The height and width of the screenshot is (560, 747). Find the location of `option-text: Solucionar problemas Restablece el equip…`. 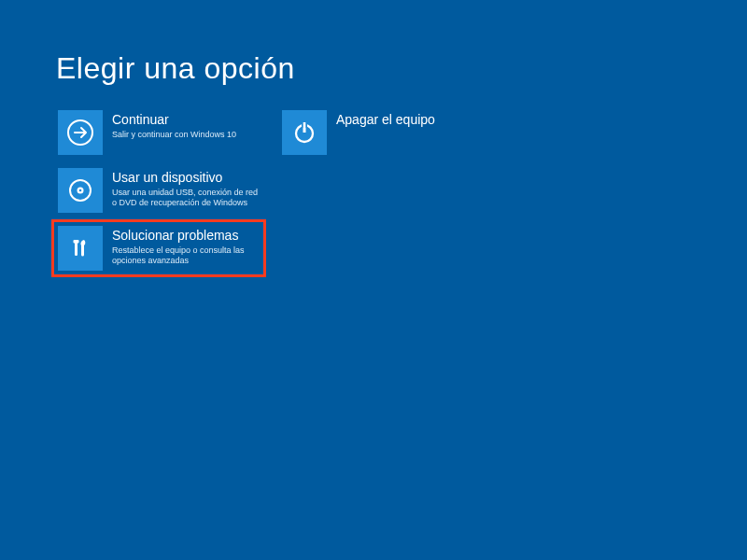

option-text: Solucionar problemas Restablece el equip… is located at coordinates (186, 246).